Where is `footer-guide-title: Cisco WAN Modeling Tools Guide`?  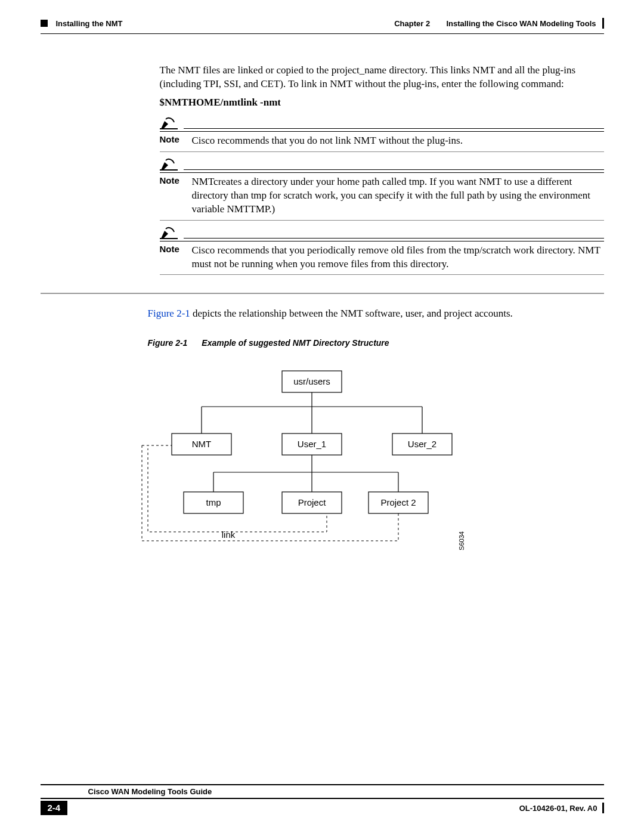
footer-guide-title: Cisco WAN Modeling Tools Guide is located at coordinates (322, 792).